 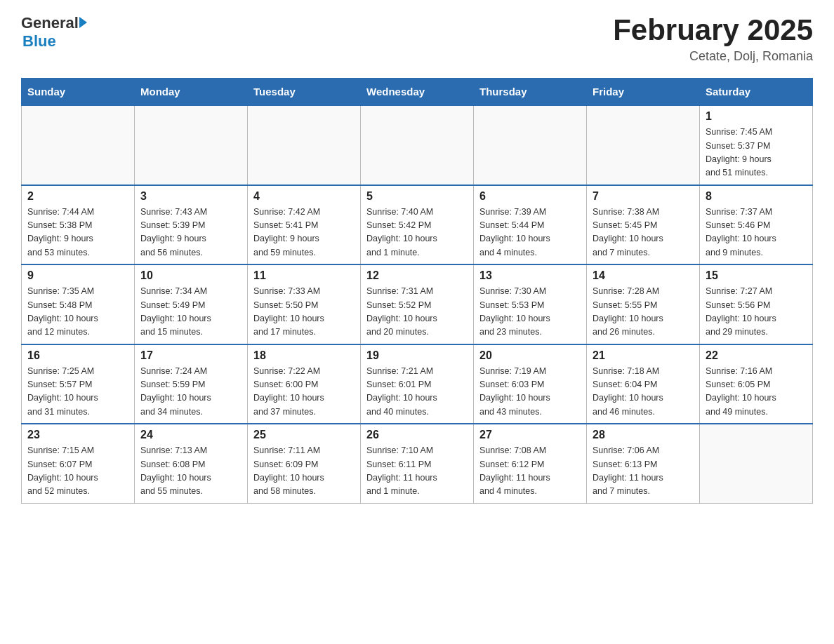 I want to click on col-thursday: Thursday, so click(x=531, y=93).